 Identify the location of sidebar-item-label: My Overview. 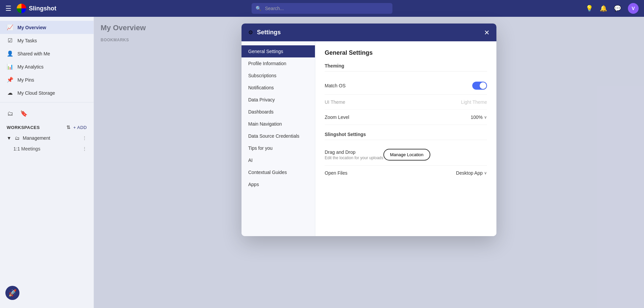
(32, 28).